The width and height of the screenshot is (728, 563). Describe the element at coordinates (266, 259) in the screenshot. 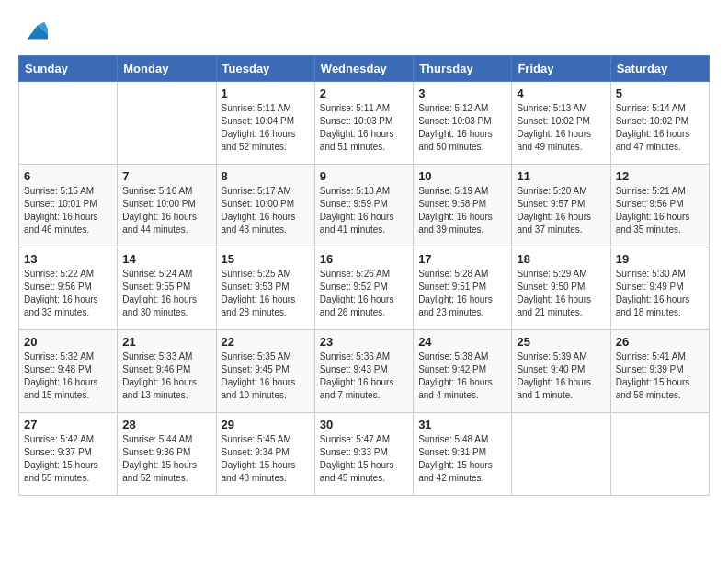

I see `day-number: 15` at that location.